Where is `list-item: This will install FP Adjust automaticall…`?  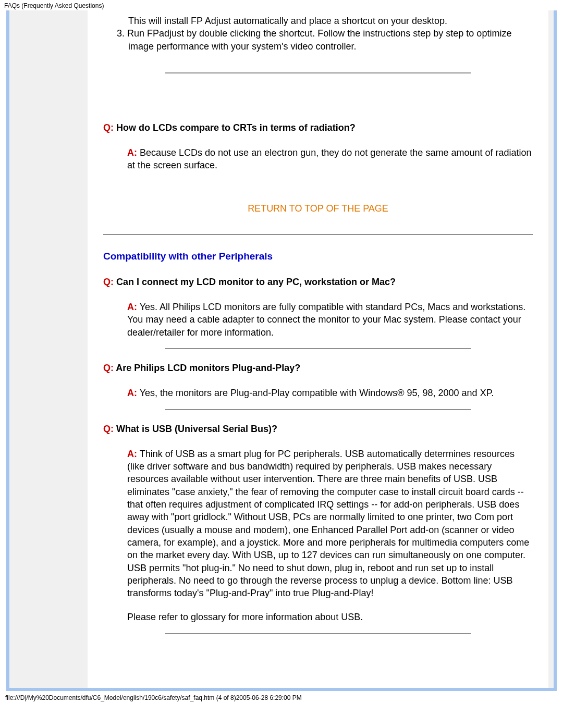 list-item: This will install FP Adjust automaticall… is located at coordinates (331, 21).